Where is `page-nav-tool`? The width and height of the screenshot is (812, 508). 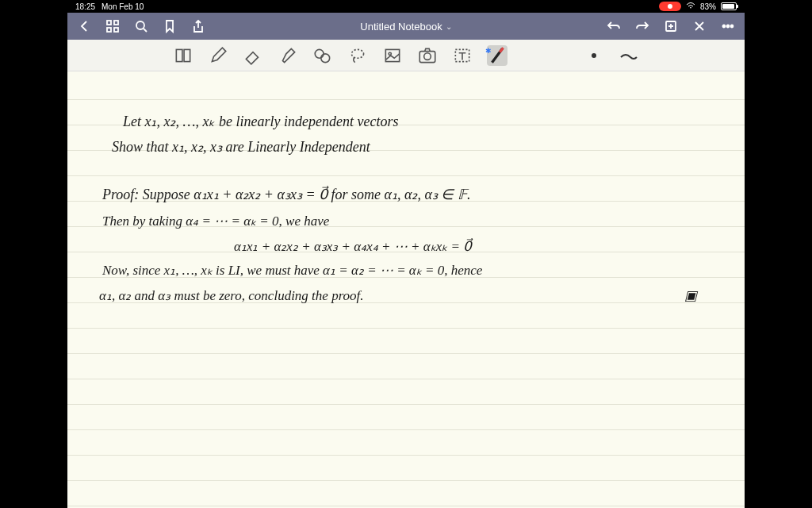
page-nav-tool is located at coordinates (183, 56).